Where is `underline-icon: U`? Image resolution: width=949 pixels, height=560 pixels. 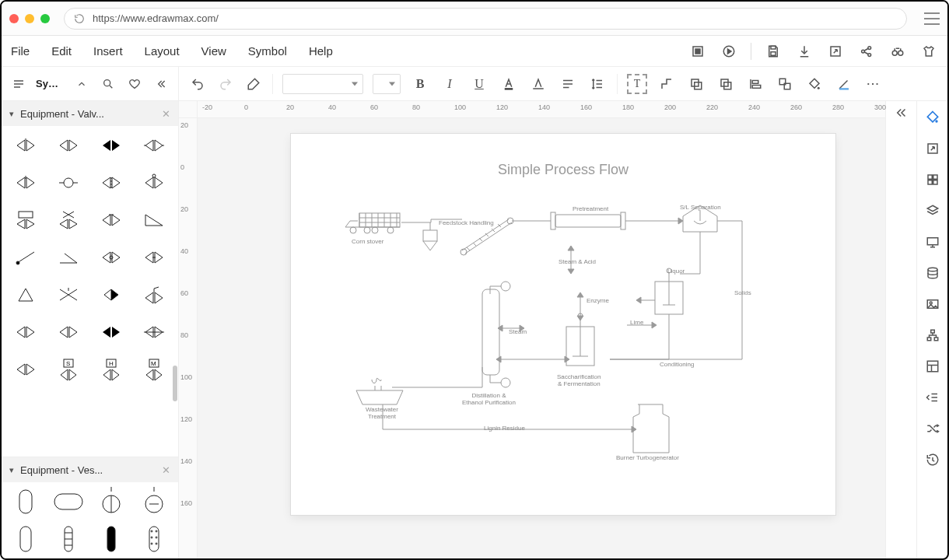
underline-icon: U is located at coordinates (479, 84).